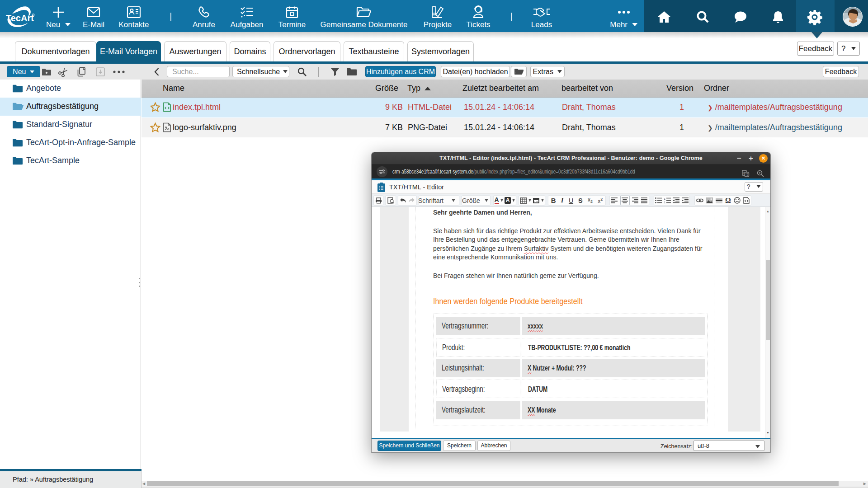 The height and width of the screenshot is (488, 868). I want to click on svg-text: R, so click(33, 15).